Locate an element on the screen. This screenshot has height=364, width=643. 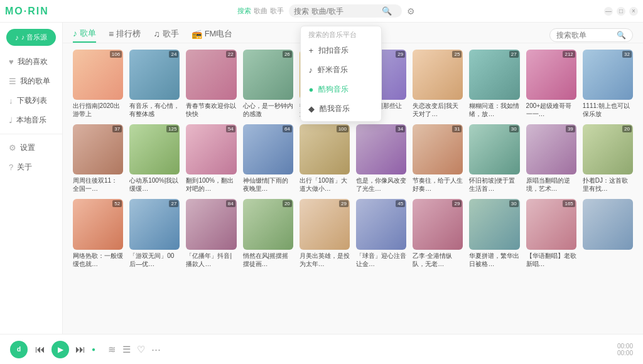
sidebar-item-playlist: ☰ 我的歌单 is located at coordinates (31, 82).